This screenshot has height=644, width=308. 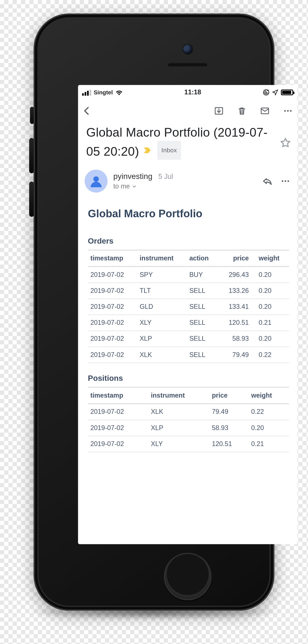 What do you see at coordinates (32, 199) in the screenshot?
I see `phone-volume-down` at bounding box center [32, 199].